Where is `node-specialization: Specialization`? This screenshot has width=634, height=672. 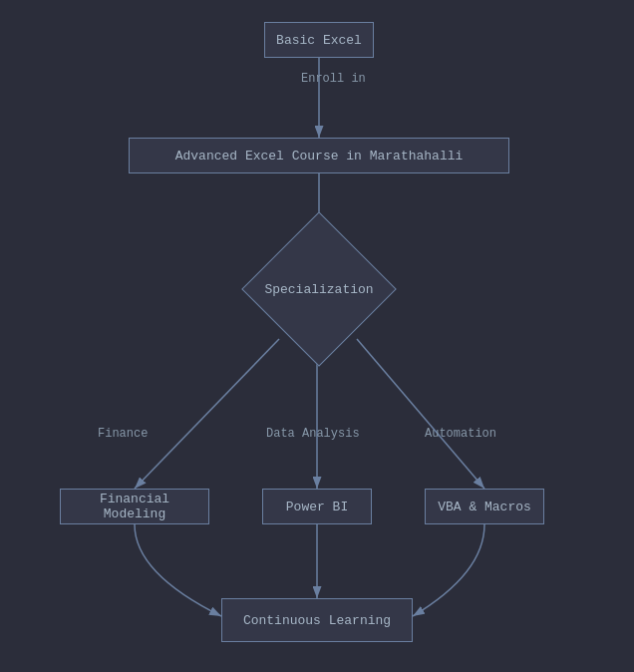
node-specialization: Specialization is located at coordinates (319, 289).